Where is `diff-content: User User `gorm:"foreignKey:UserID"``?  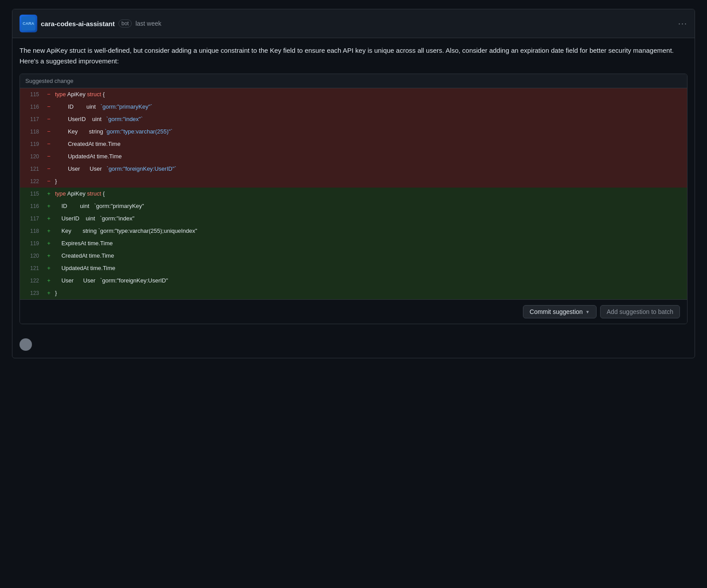 diff-content: User User `gorm:"foreignKey:UserID"` is located at coordinates (370, 169).